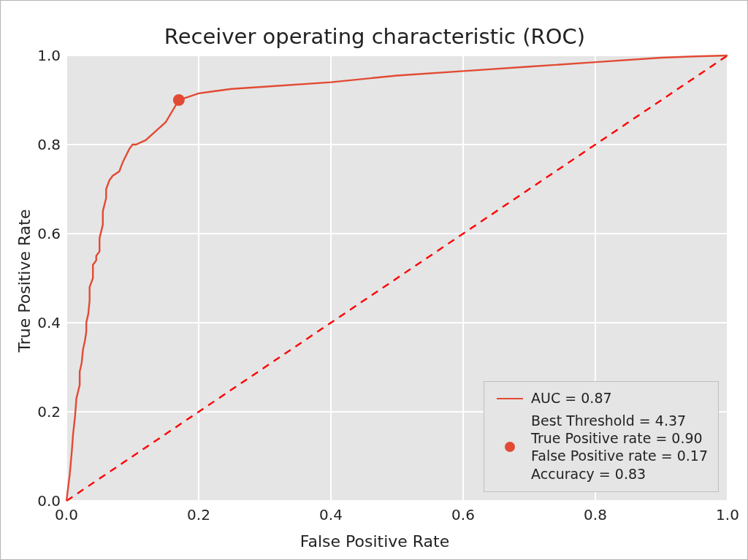 This screenshot has height=560, width=748. I want to click on legend-label: True Positive rate = 0.90, so click(619, 438).